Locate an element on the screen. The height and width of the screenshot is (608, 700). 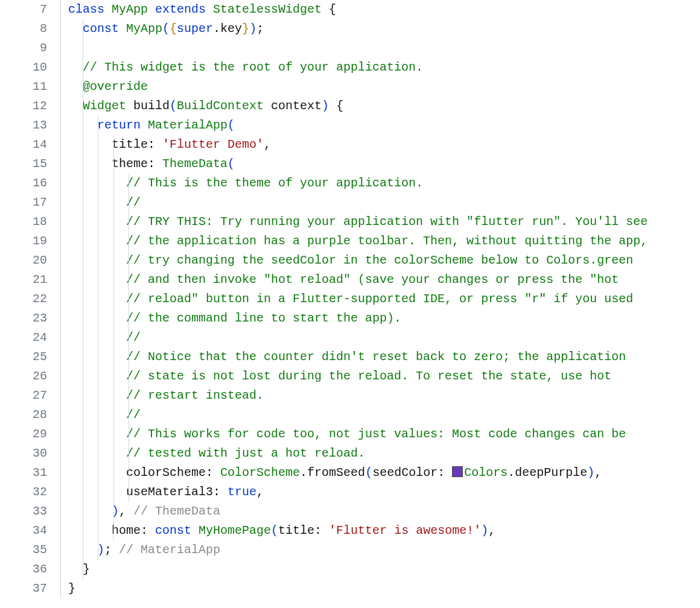
code-line: 36 } is located at coordinates (350, 569).